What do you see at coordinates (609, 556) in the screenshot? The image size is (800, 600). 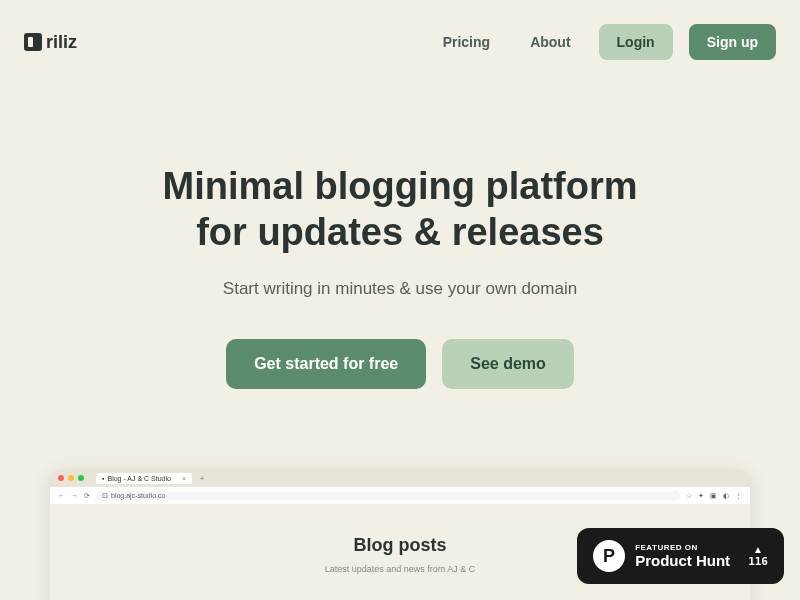 I see `product-hunt-icon: P` at bounding box center [609, 556].